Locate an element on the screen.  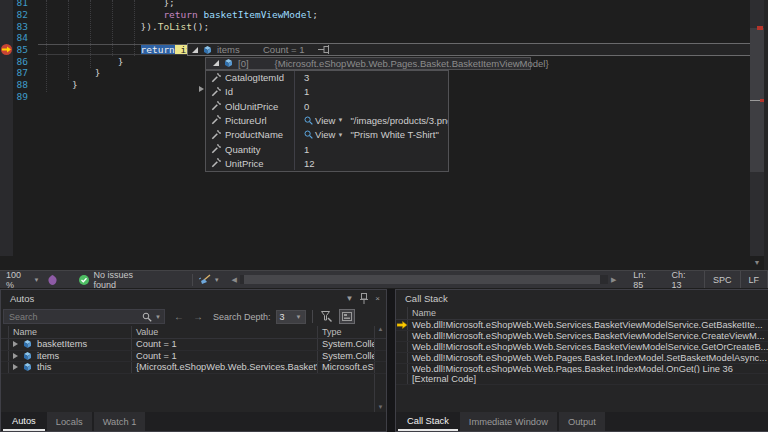
datatip-property-row: UnitPrice12 is located at coordinates (327, 163).